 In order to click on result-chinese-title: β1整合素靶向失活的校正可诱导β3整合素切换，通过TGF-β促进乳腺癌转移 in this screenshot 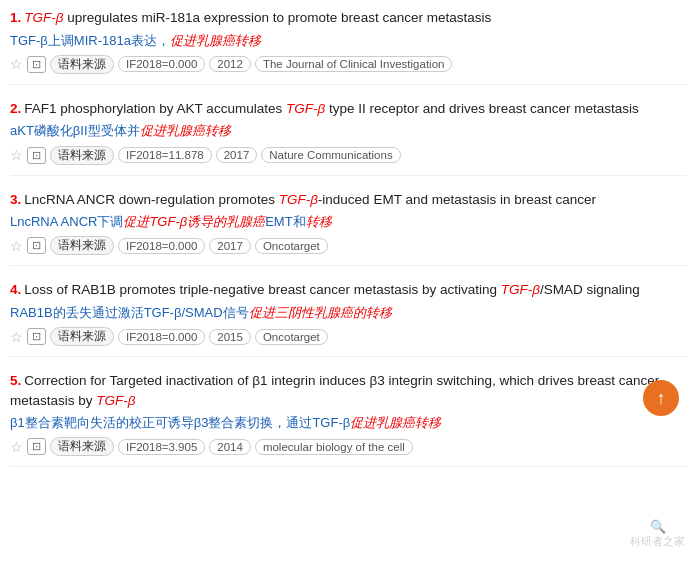, I will do `click(348, 423)`.